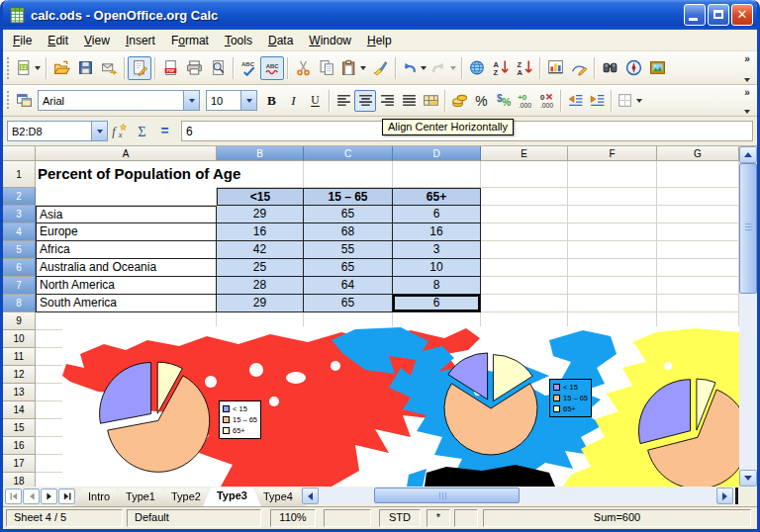 Image resolution: width=760 pixels, height=532 pixels. What do you see at coordinates (437, 154) in the screenshot?
I see `col-header-D: D` at bounding box center [437, 154].